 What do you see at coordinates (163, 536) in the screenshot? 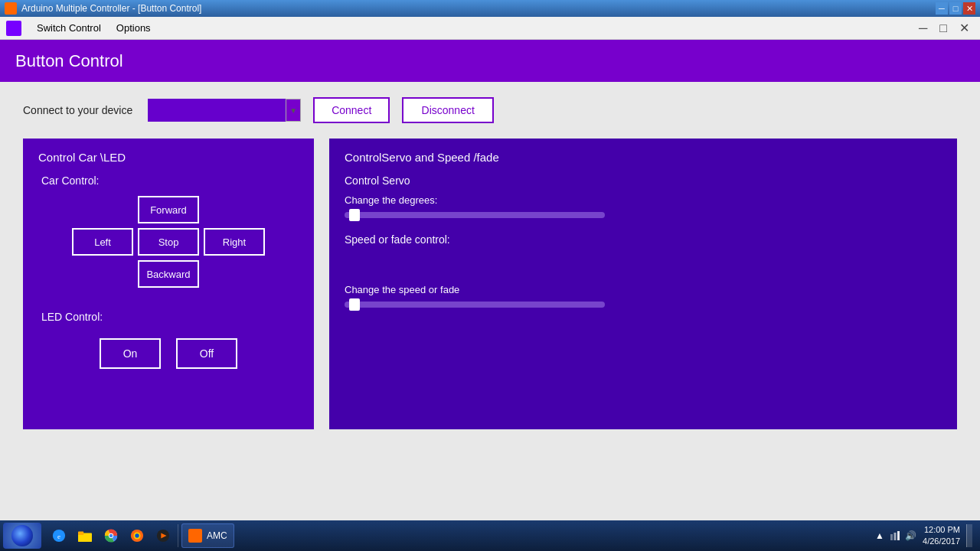
I see `taskbar-media-icon` at bounding box center [163, 536].